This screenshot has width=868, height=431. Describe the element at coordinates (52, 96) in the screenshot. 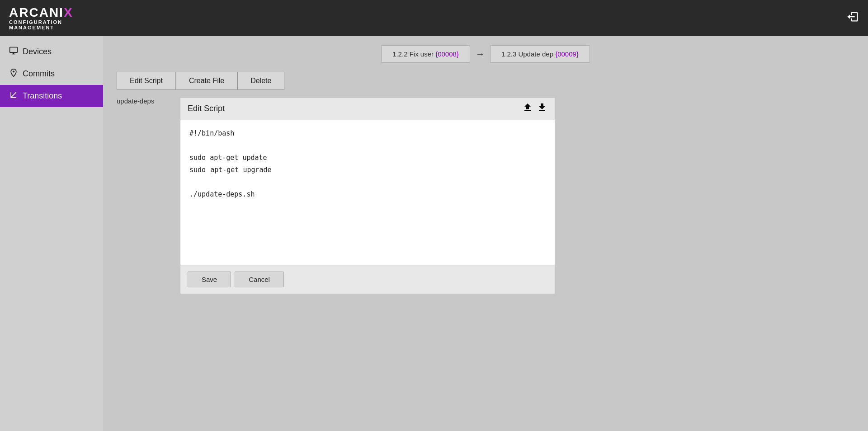

I see `sidebar-item-transitions: Transitions` at that location.